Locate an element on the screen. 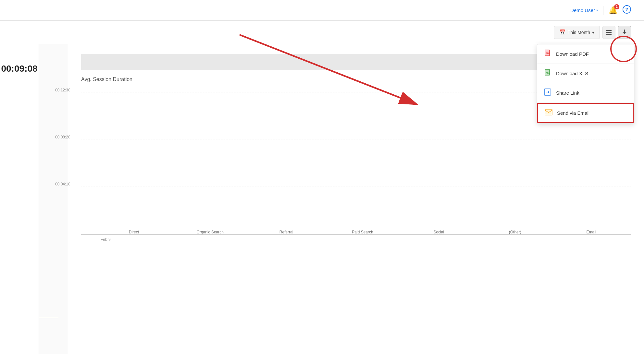 The image size is (644, 354). user-label: Demo User is located at coordinates (583, 10).